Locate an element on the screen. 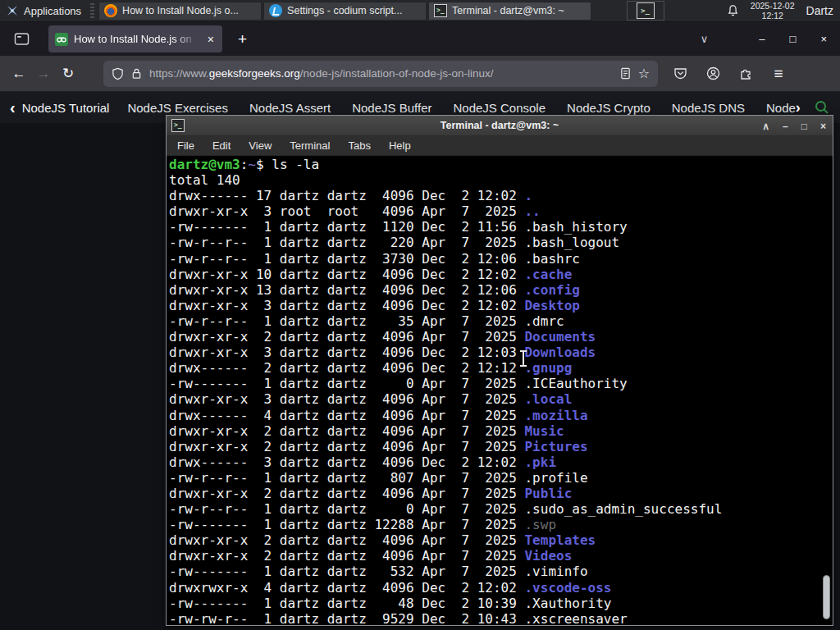  list-all-tabs-icon: ∨ is located at coordinates (705, 39).